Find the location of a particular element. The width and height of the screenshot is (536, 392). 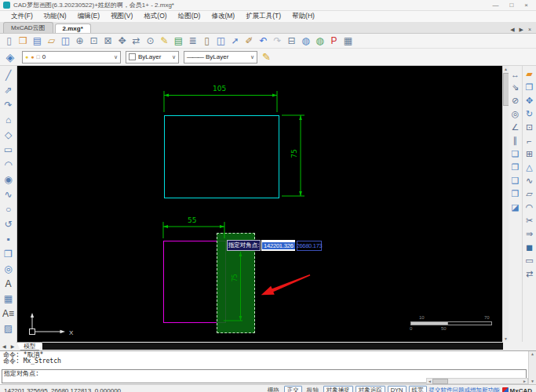

offset-icon: ⌐ is located at coordinates (530, 141).